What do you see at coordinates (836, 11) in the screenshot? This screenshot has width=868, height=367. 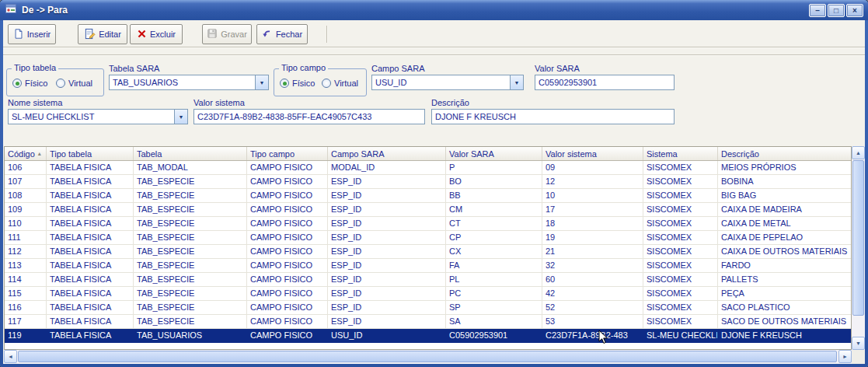 I see `maximize-button: □` at bounding box center [836, 11].